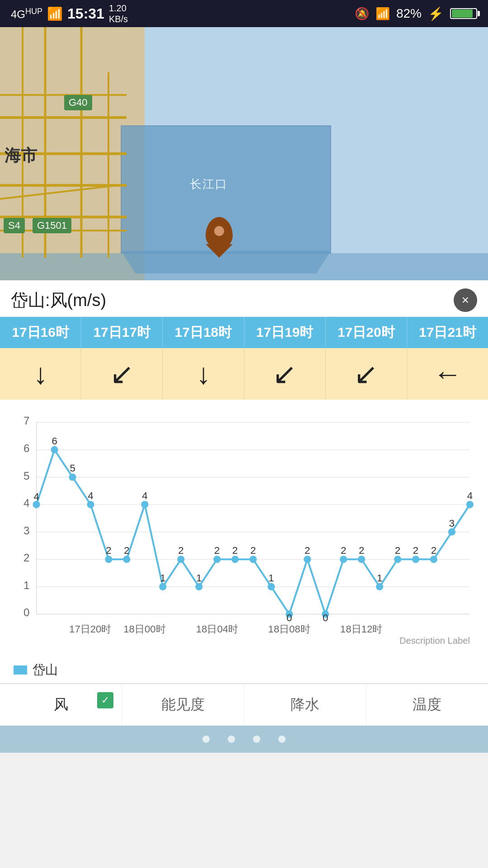 The image size is (488, 868). What do you see at coordinates (305, 704) in the screenshot?
I see `tab-precipitation-label: 降水` at bounding box center [305, 704].